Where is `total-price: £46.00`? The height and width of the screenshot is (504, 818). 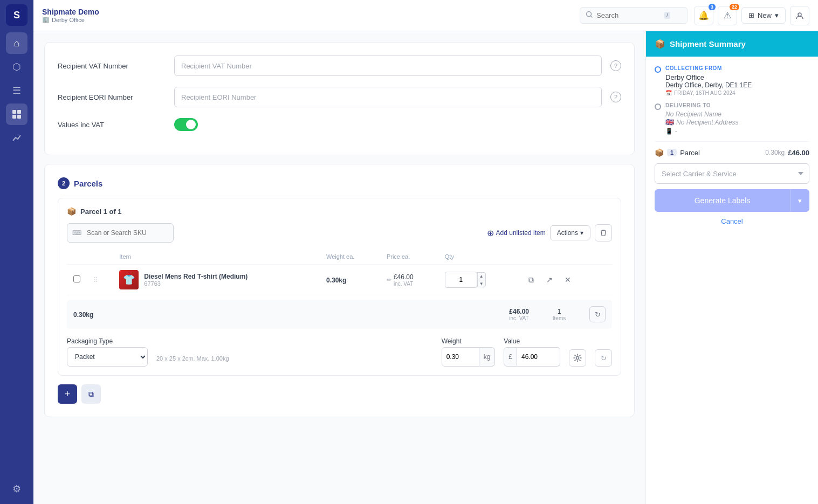
total-price: £46.00 is located at coordinates (519, 312).